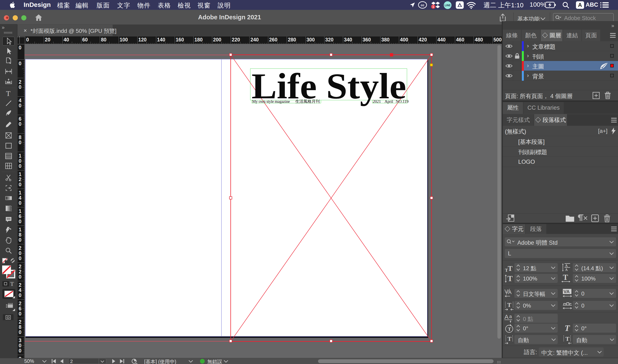  I want to click on svg-text: LINE, so click(448, 5).